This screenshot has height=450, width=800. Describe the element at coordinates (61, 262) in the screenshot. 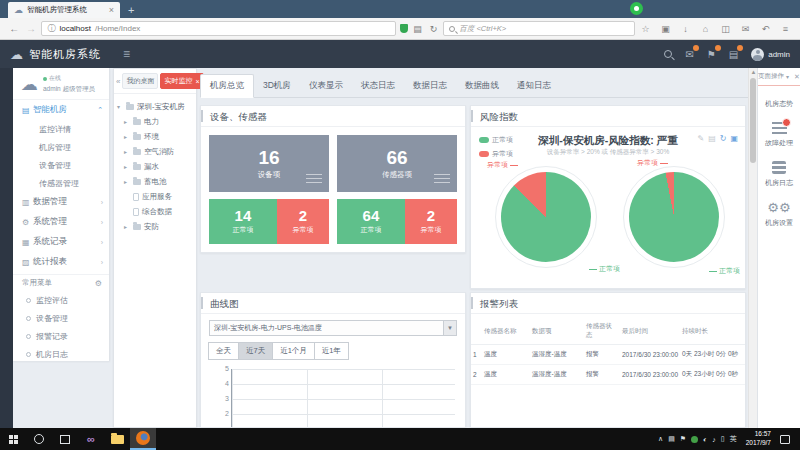

I see `sidebar-item-stats-report: ▨ 统计报表 ›` at that location.